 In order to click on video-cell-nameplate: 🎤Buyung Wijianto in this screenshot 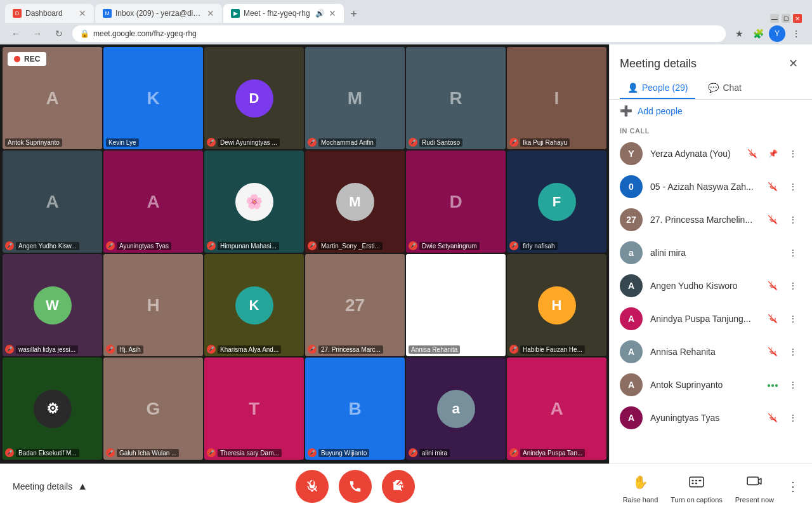, I will do `click(339, 453)`.